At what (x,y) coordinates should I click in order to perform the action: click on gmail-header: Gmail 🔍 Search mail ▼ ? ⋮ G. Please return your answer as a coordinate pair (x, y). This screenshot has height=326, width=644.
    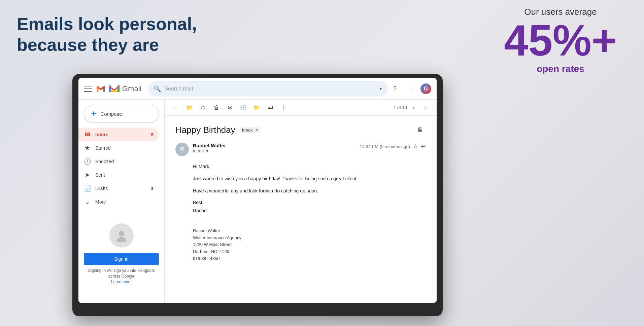
    Looking at the image, I should click on (258, 89).